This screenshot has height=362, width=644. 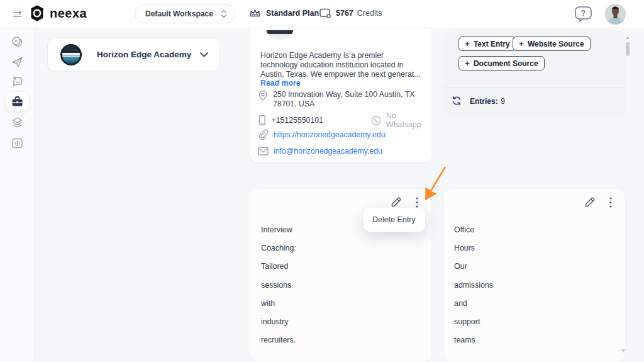 What do you see at coordinates (330, 135) in the screenshot?
I see `website-link: https://horizonedgeacademy.edu` at bounding box center [330, 135].